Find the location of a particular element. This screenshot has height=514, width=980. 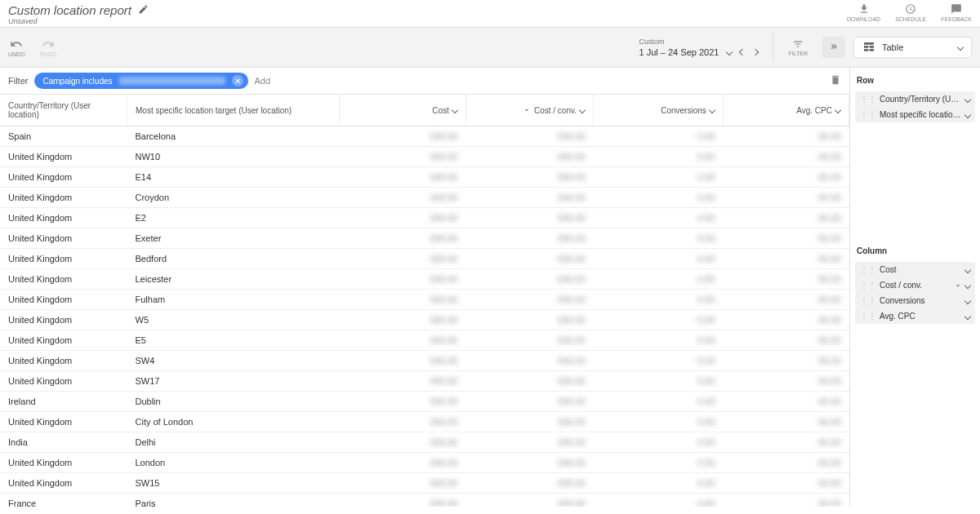

title-area: Custom location report Unsaved is located at coordinates (78, 15).